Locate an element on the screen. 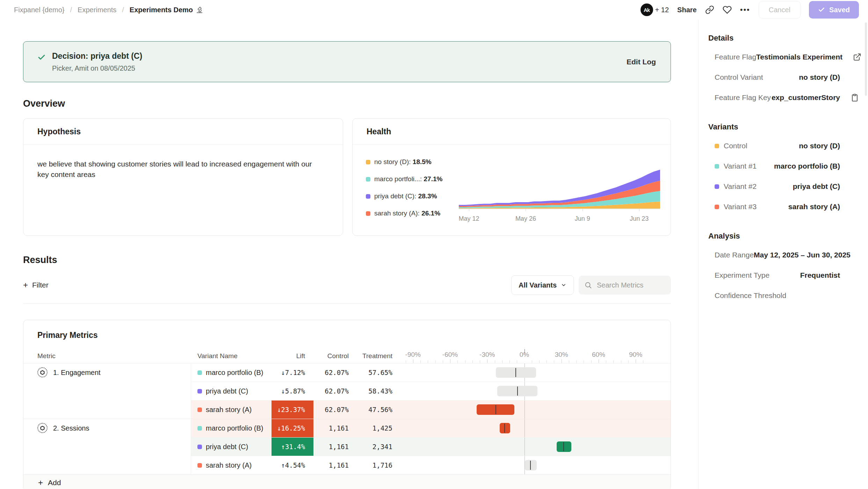 This screenshot has width=868, height=489. avatar: Ak is located at coordinates (647, 10).